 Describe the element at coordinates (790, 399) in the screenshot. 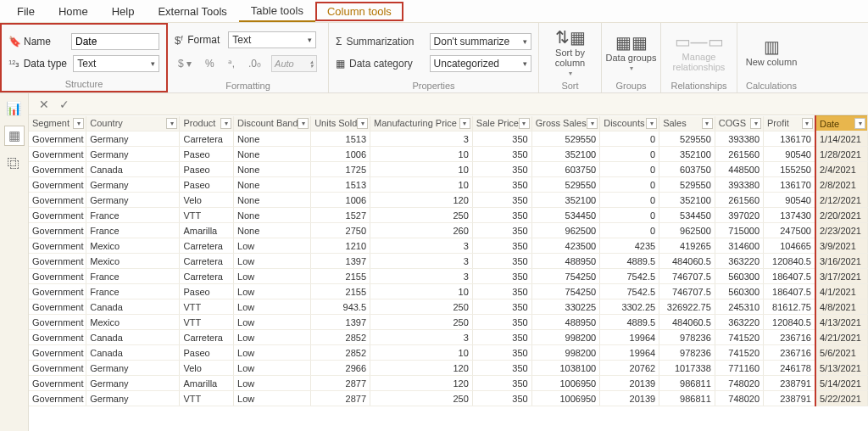

I see `cell: 238791` at that location.